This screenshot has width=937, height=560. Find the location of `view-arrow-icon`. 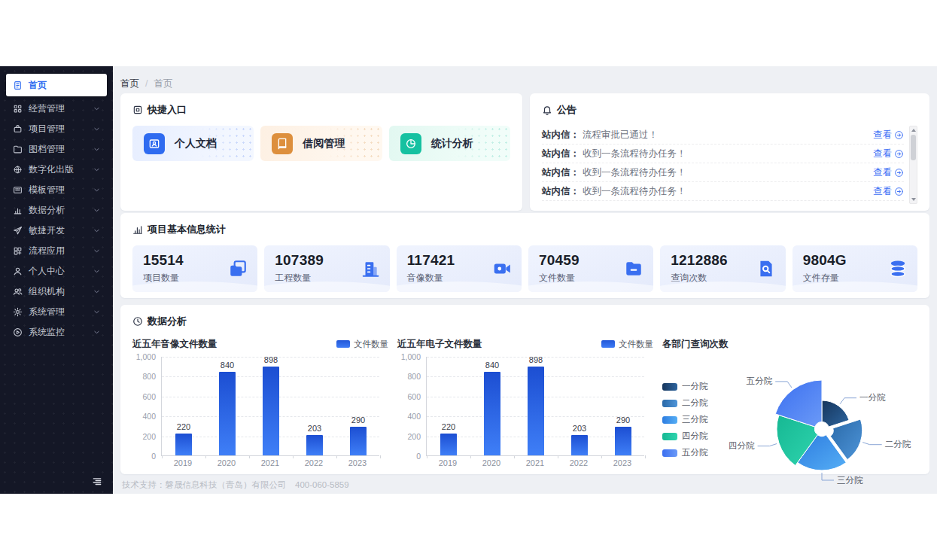

view-arrow-icon is located at coordinates (899, 135).